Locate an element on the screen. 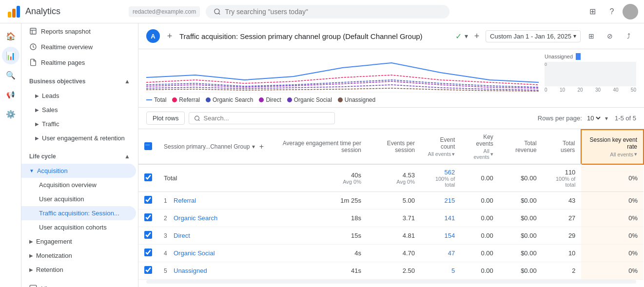  sidebar-item-acquisition: ▼ Acquisition is located at coordinates (79, 171).